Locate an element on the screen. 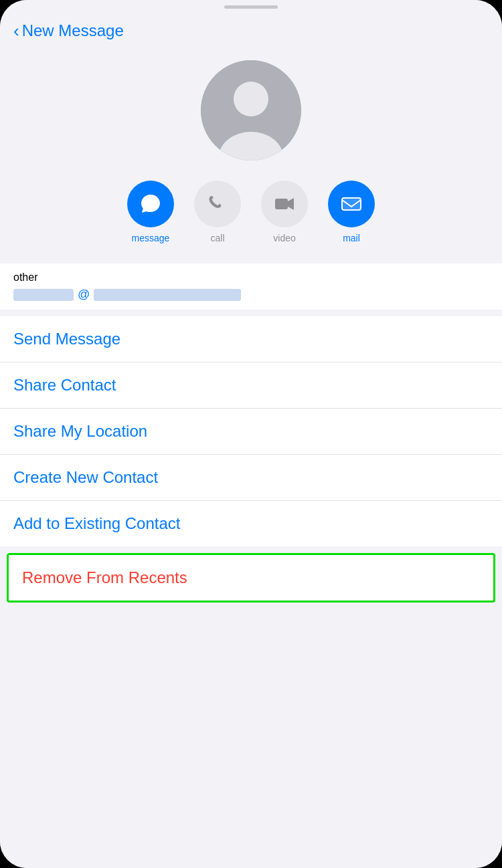  video-icon is located at coordinates (284, 204).